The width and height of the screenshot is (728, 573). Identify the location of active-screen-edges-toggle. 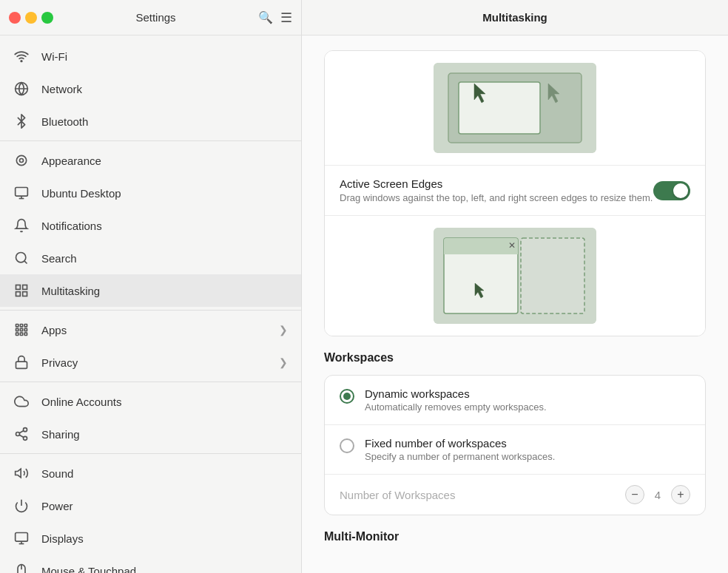
(672, 191).